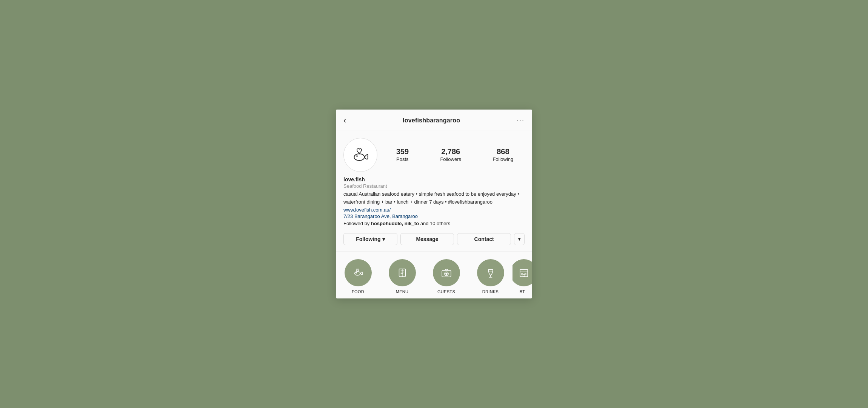 This screenshot has width=868, height=408. I want to click on bio-text: casual Australian seafood eatery • simpl…, so click(434, 198).